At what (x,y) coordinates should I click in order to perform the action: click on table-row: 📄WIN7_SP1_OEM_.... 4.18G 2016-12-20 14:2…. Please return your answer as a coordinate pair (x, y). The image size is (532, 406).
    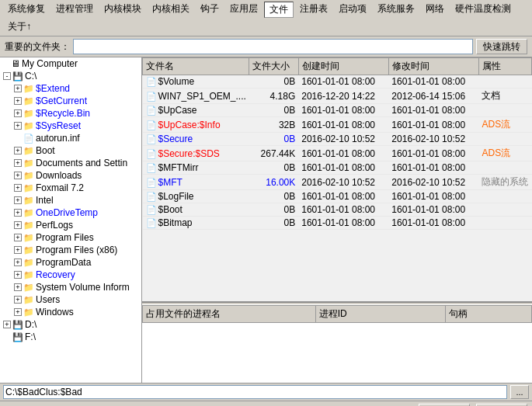
    Looking at the image, I should click on (337, 96).